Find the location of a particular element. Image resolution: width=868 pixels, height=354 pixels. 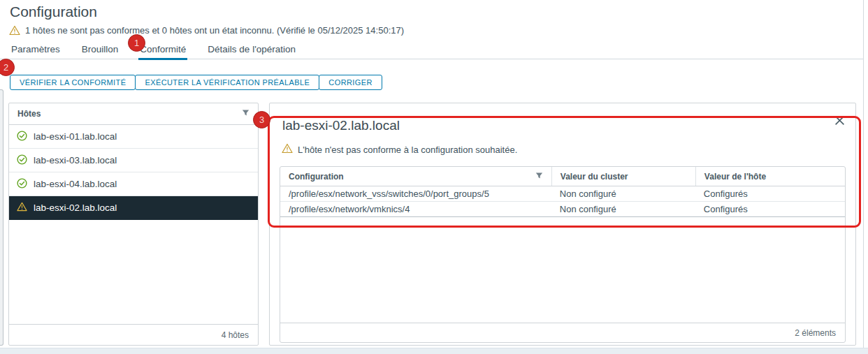

host-name: lab-esxi-01.lab.local is located at coordinates (75, 137).